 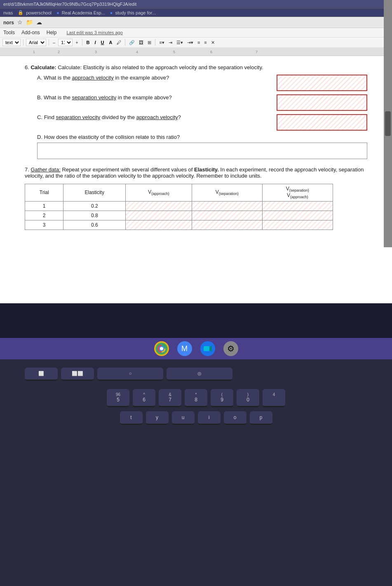 What do you see at coordinates (103, 42) in the screenshot?
I see `underline-button: U` at bounding box center [103, 42].